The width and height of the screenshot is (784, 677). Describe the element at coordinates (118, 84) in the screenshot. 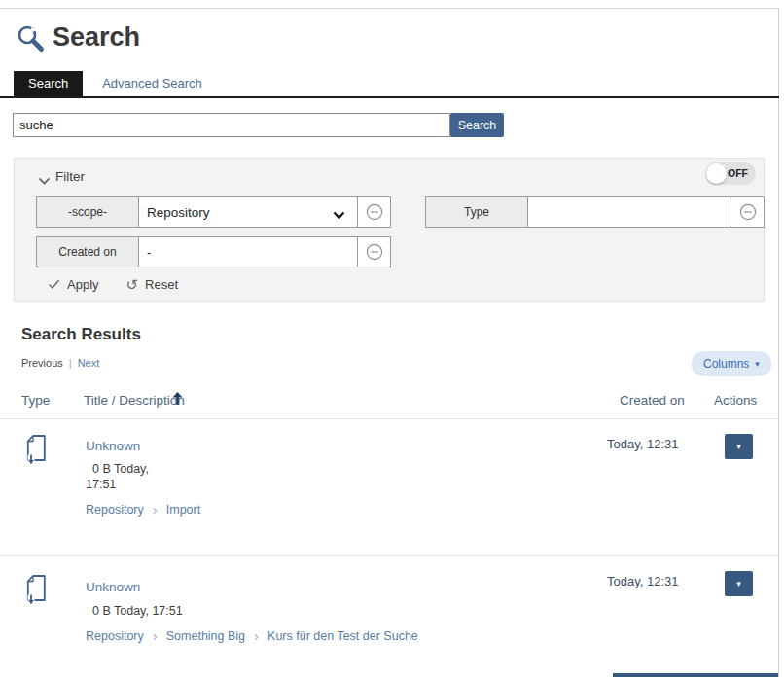

I see `tab-bar: Search Advanced Search` at that location.